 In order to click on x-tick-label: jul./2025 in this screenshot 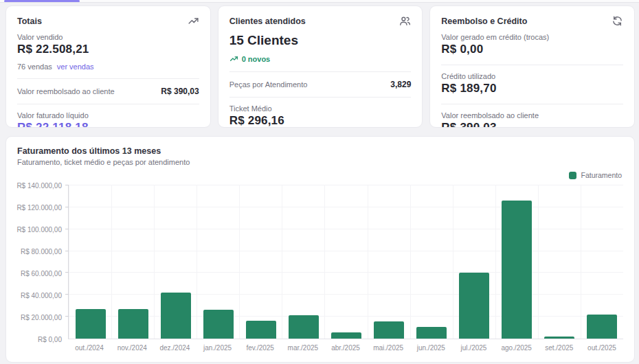, I will do `click(473, 347)`.